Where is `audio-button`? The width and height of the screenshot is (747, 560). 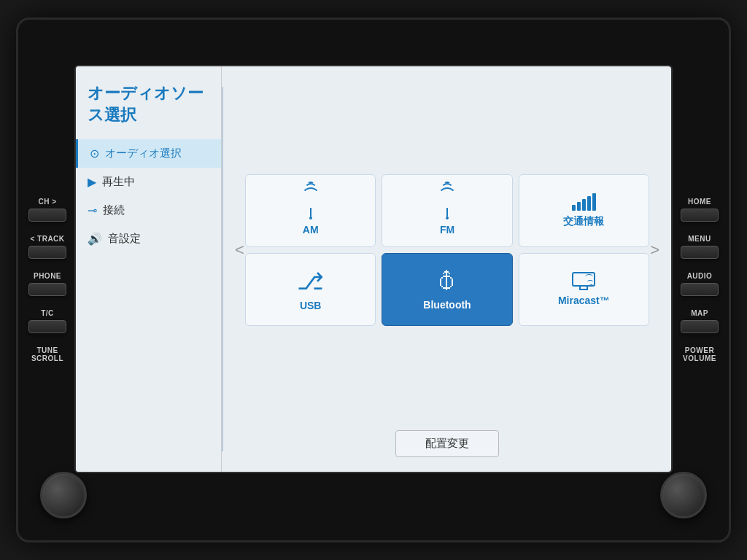 audio-button is located at coordinates (700, 289).